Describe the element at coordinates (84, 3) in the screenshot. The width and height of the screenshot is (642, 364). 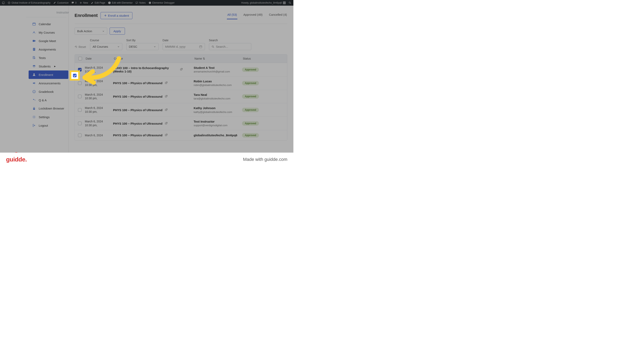
I see `new-link: New` at that location.